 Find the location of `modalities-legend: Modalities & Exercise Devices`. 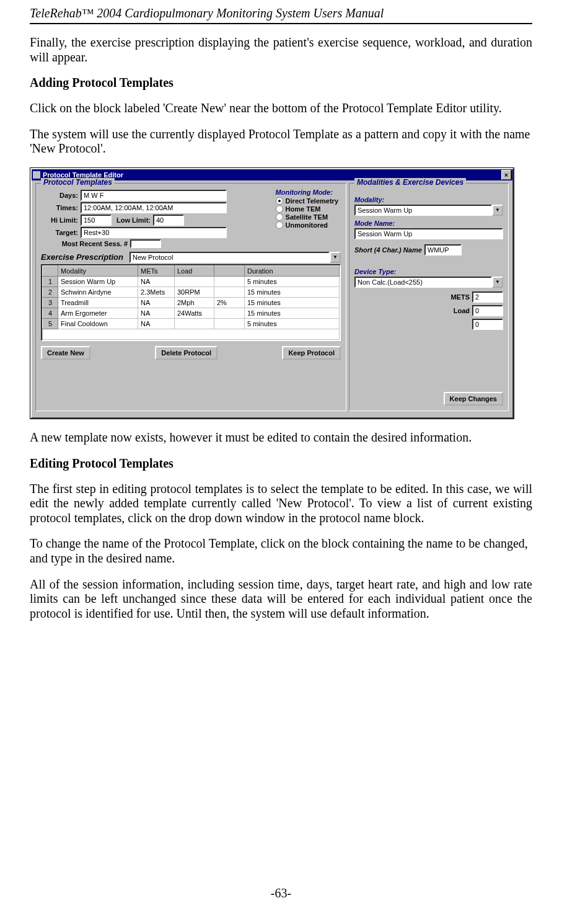

modalities-legend: Modalities & Exercise Devices is located at coordinates (410, 182).